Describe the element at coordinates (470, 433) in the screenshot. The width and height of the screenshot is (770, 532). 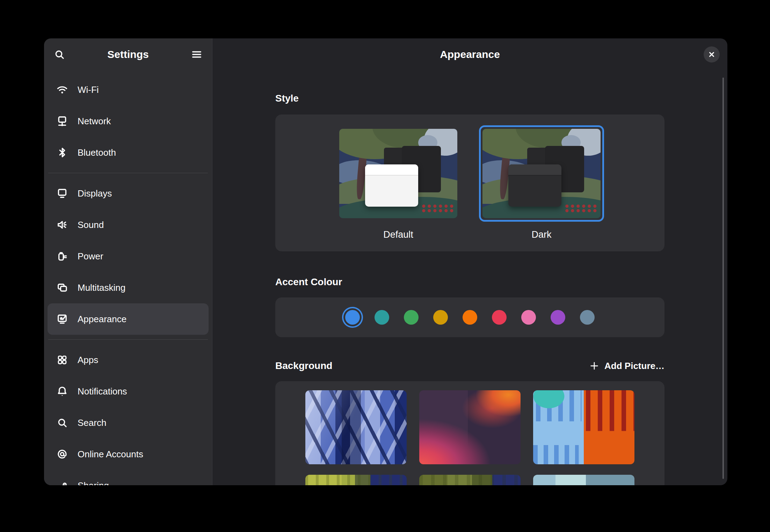
I see `background-card` at that location.